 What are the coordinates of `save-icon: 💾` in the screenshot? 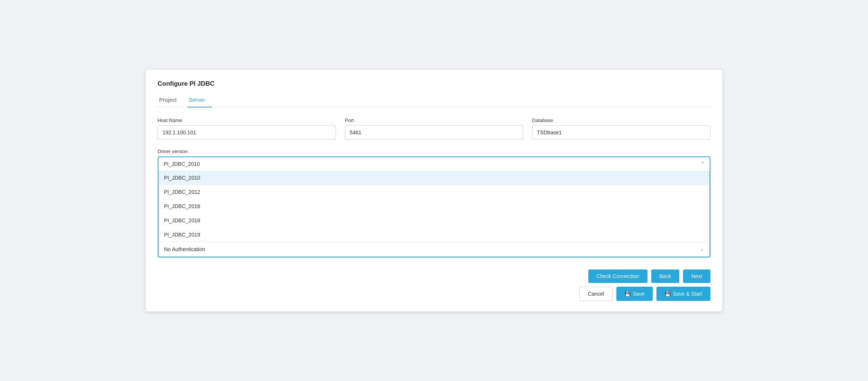 It's located at (628, 294).